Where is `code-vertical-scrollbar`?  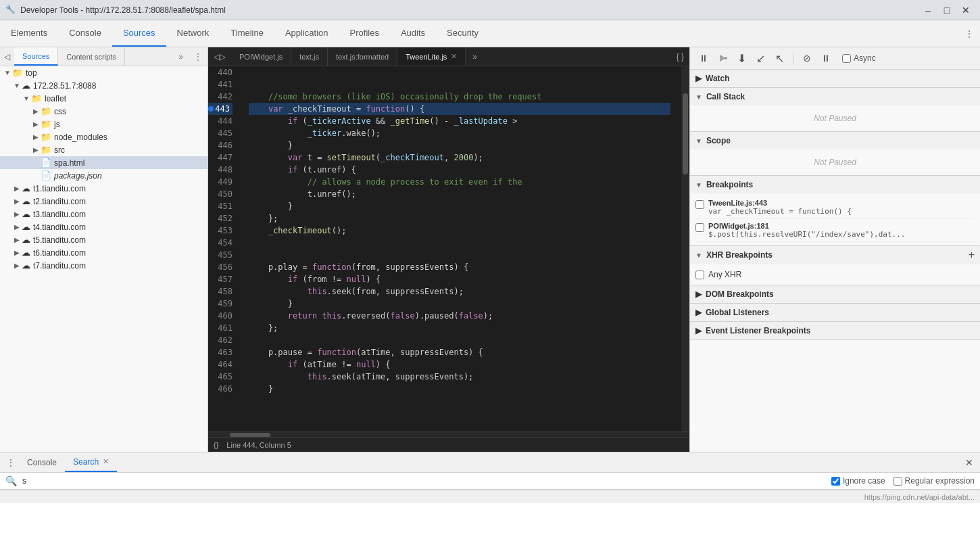 code-vertical-scrollbar is located at coordinates (685, 249).